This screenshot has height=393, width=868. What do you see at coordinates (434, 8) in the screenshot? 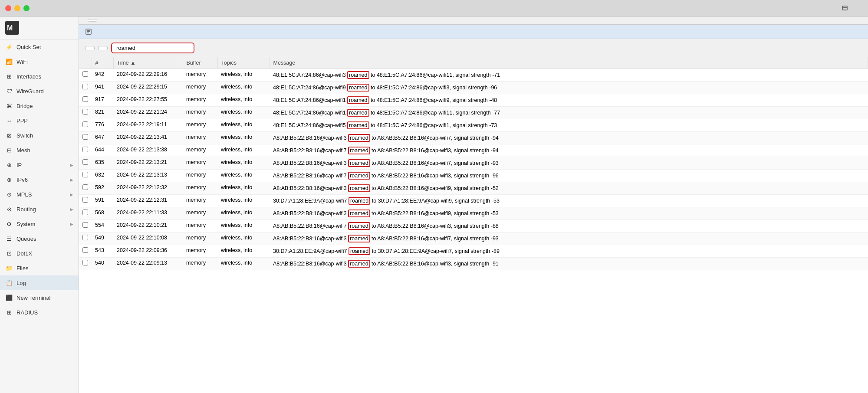
I see `title-bar` at bounding box center [434, 8].